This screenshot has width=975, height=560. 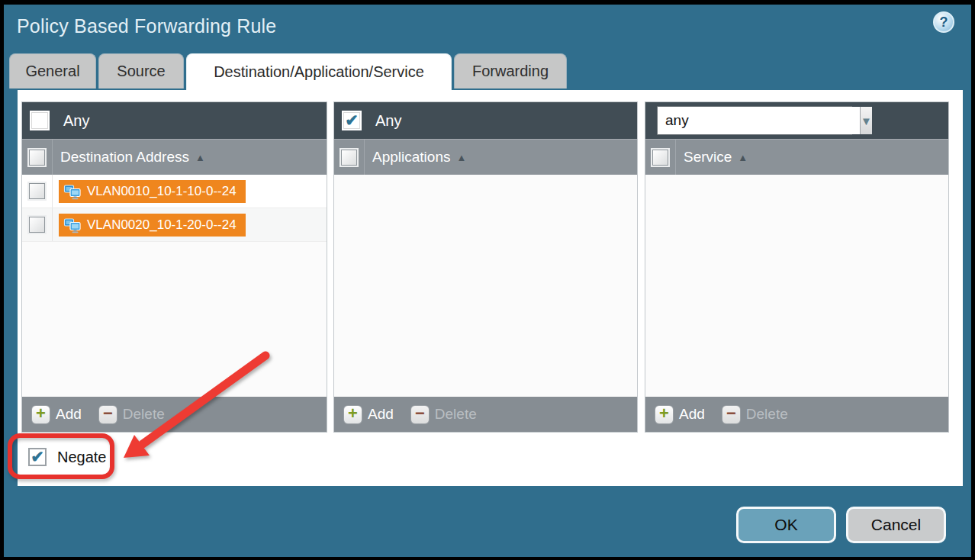 What do you see at coordinates (758, 121) in the screenshot?
I see `service-dropdown-input` at bounding box center [758, 121].